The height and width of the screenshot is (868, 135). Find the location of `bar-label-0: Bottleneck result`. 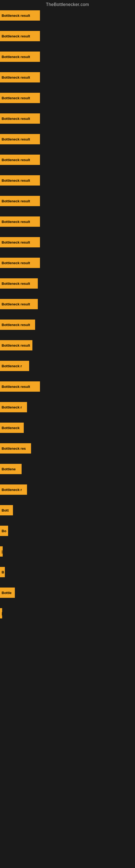

bar-label-0: Bottleneck result is located at coordinates (16, 16).